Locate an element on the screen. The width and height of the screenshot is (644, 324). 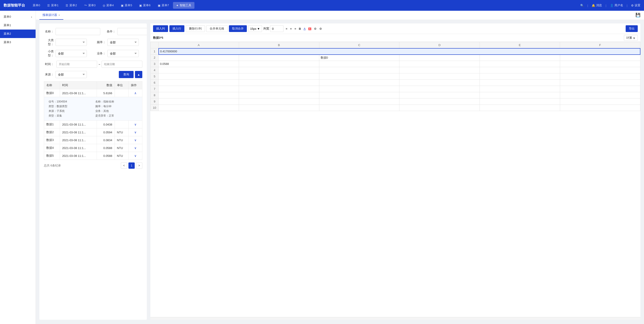
cell-r7-c4 is located at coordinates (520, 89).